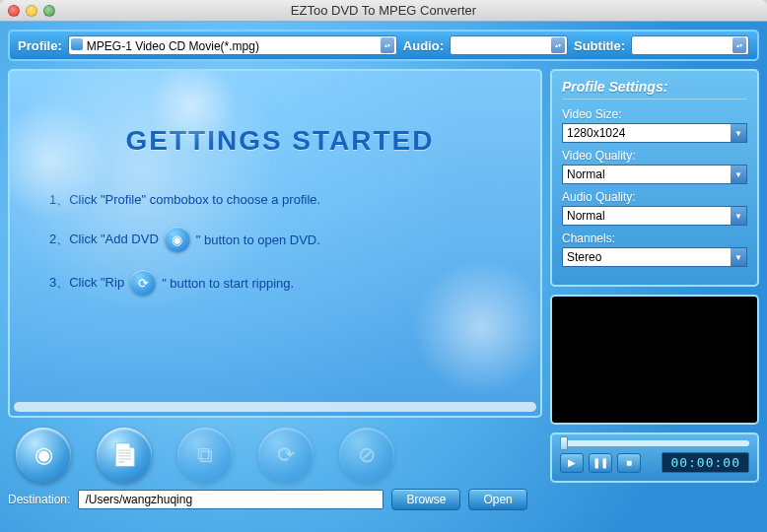  Describe the element at coordinates (174, 46) in the screenshot. I see `profile-value: MPEG-1 Video CD Movie(*.mpg)` at that location.